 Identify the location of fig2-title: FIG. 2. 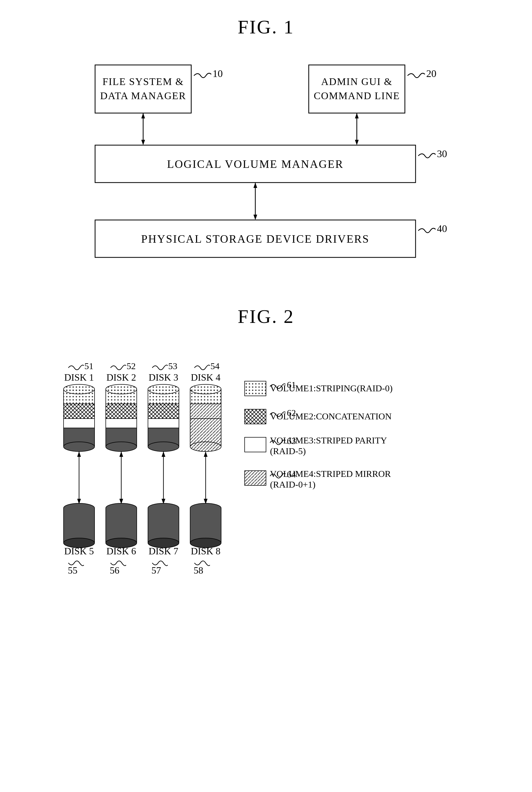
(266, 316).